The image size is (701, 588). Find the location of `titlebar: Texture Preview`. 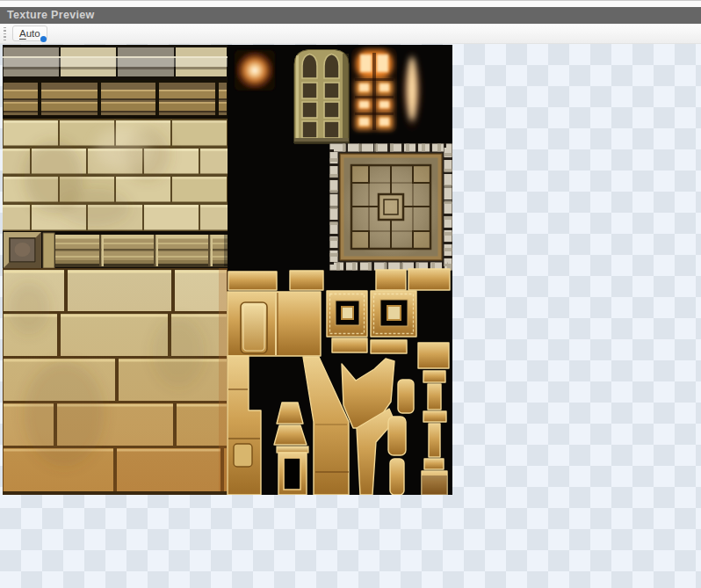

titlebar: Texture Preview is located at coordinates (350, 16).